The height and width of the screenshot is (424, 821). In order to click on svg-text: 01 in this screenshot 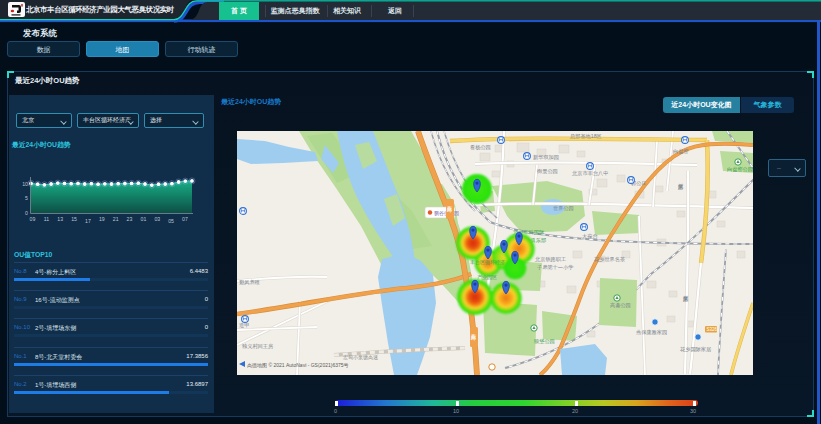, I will do `click(144, 219)`.